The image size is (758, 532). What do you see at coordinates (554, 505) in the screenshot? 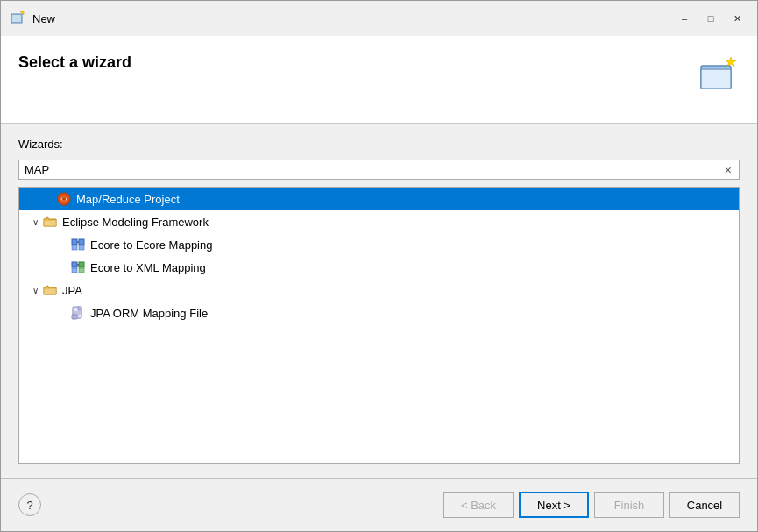
I see `next-button: Next >` at bounding box center [554, 505].